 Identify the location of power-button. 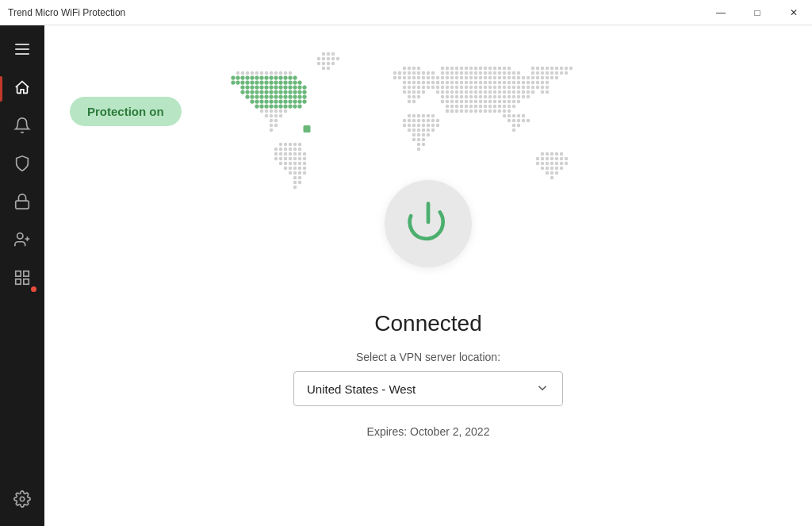
(428, 224).